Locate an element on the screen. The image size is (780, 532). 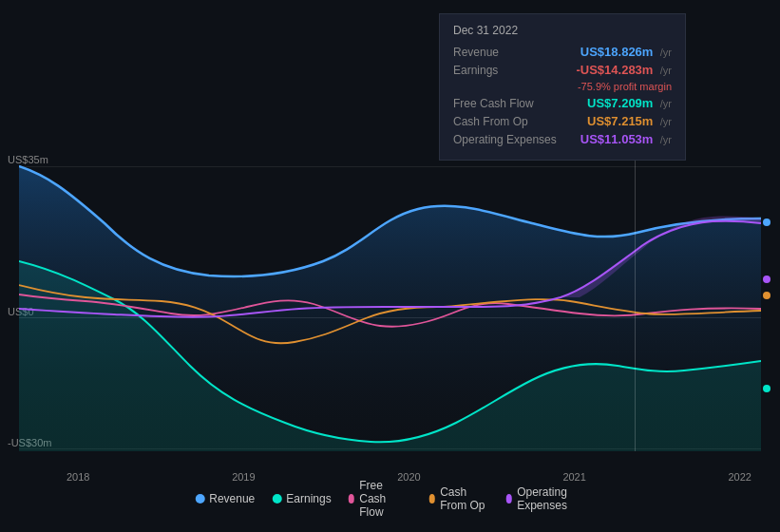
legend-dot-cashfromop is located at coordinates (433, 499).